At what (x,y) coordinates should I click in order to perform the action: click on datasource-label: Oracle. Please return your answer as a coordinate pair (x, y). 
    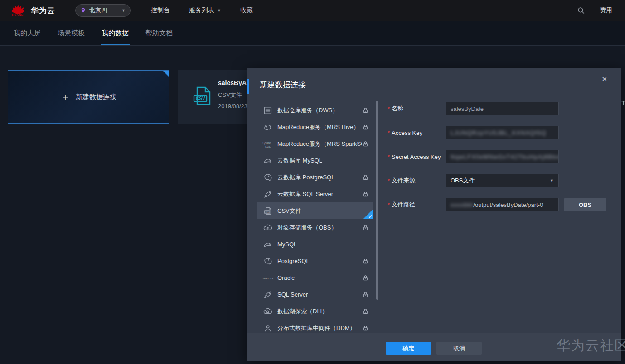
    Looking at the image, I should click on (320, 278).